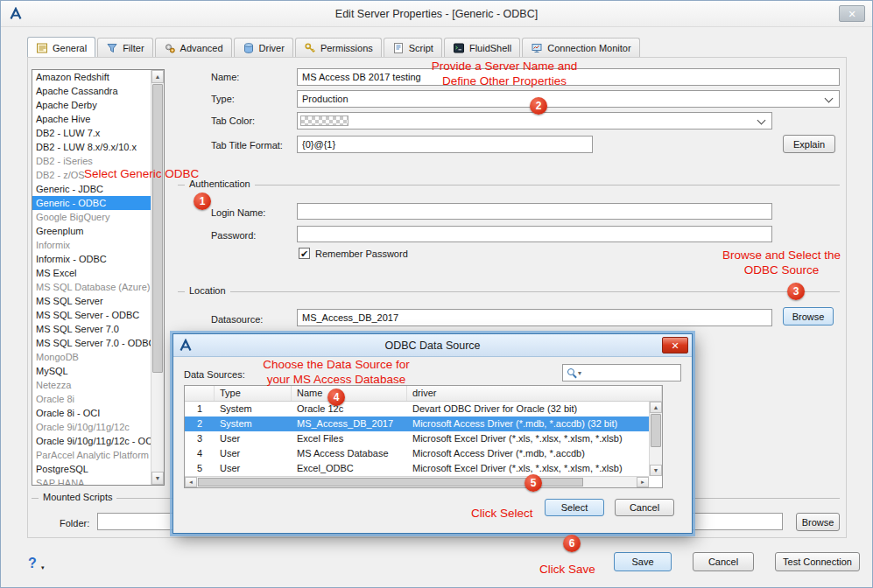 The image size is (873, 588). Describe the element at coordinates (91, 441) in the screenshot. I see `server-type-list-item: Oracle 9i/10g/11g/12c - OCI` at that location.